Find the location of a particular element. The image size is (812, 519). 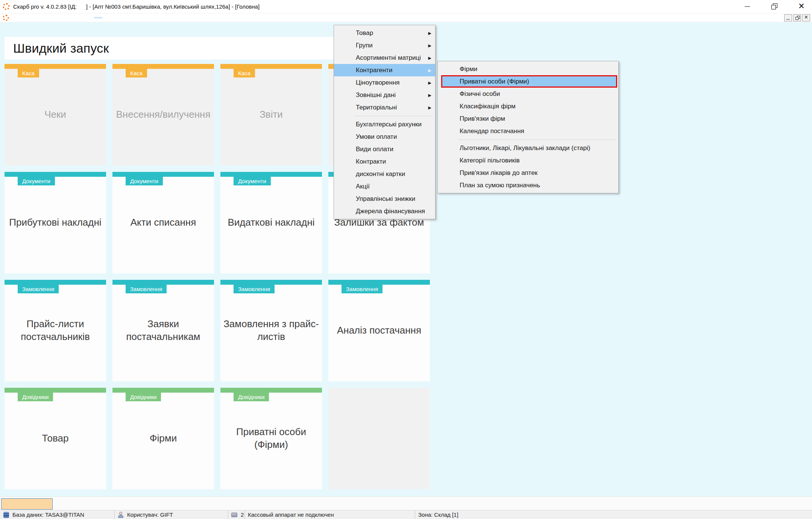

dropdown-menu-item: Ціноутворення is located at coordinates (384, 83).